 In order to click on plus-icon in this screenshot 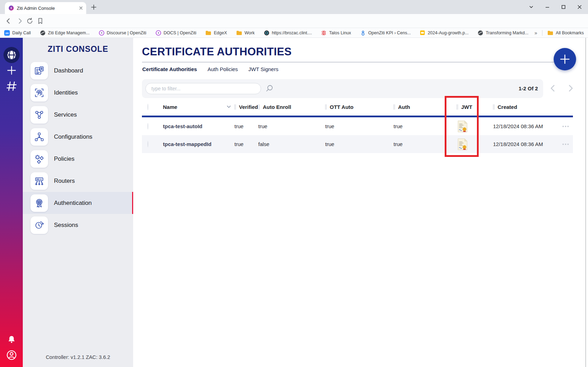, I will do `click(565, 59)`.